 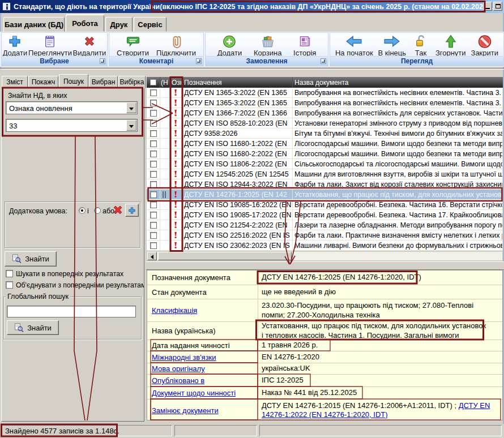 What do you see at coordinates (305, 45) in the screenshot?
I see `order-history-button: Історія` at bounding box center [305, 45].